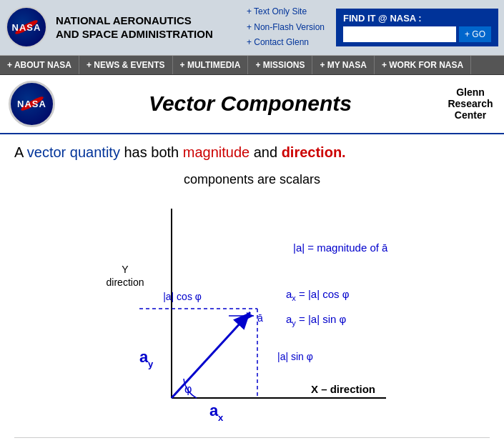 This screenshot has width=504, height=443. What do you see at coordinates (221, 417) in the screenshot?
I see `svg-text: x` at bounding box center [221, 417].